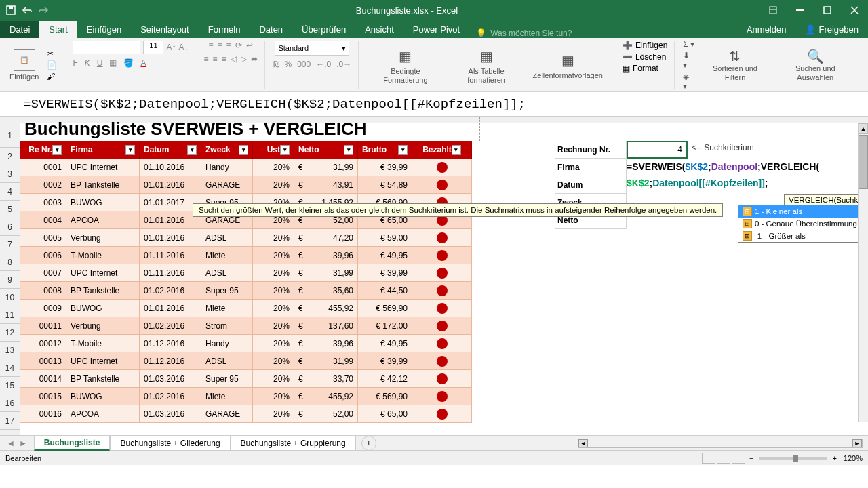 The height and width of the screenshot is (488, 868). I want to click on row-header: 9, so click(9, 280).